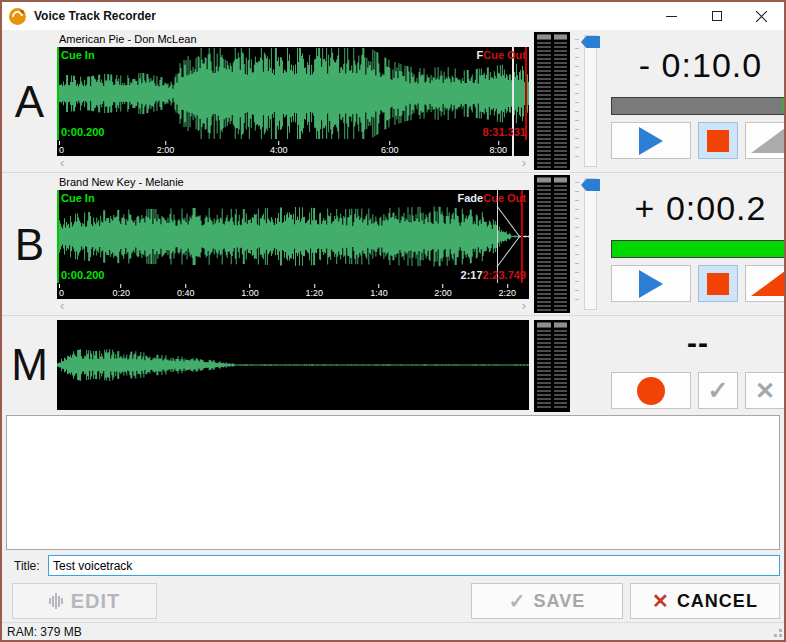 Image resolution: width=786 pixels, height=642 pixels. I want to click on record-icon, so click(651, 391).